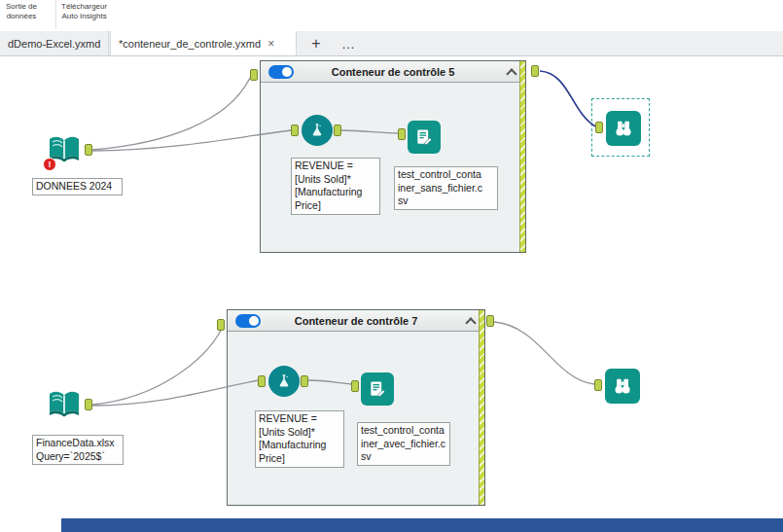 This screenshot has width=783, height=532. I want to click on container-header: Conteneur de contrôle 7, so click(356, 321).